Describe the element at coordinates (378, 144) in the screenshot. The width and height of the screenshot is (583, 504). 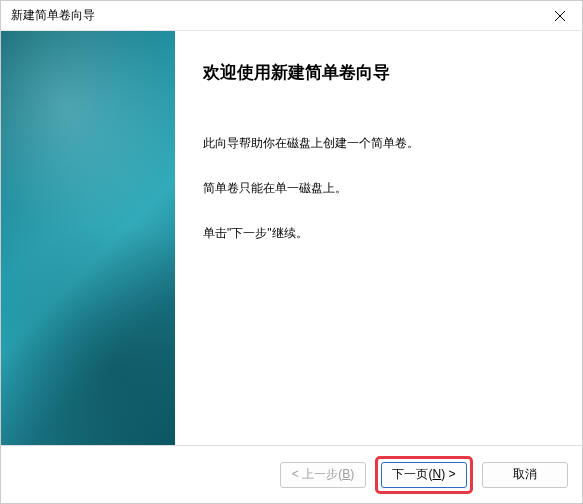
I see `wizard-text-1: 此向导帮助你在磁盘上创建一个简单卷。` at that location.